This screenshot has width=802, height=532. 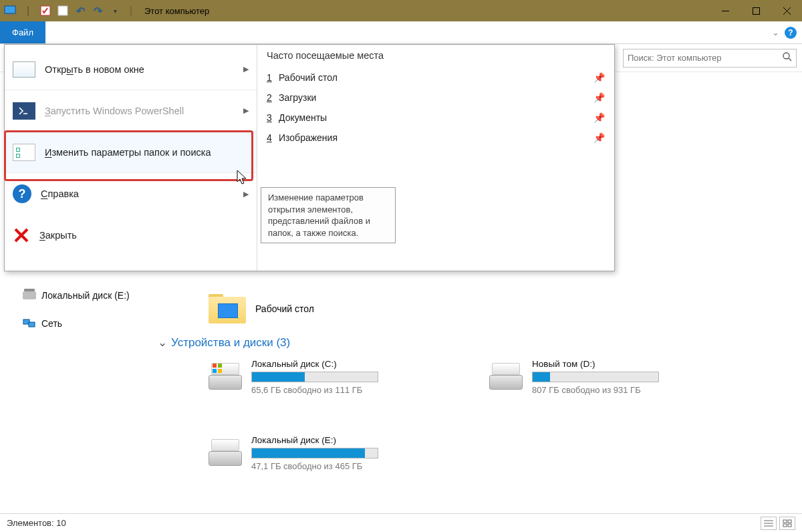 What do you see at coordinates (756, 11) in the screenshot?
I see `maximize-button` at bounding box center [756, 11].